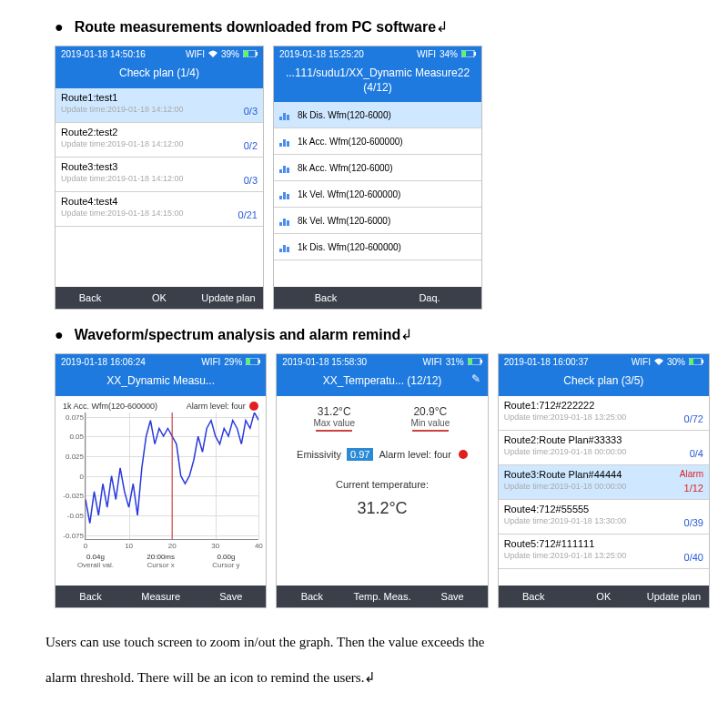 This screenshot has height=713, width=728. I want to click on screen-title: XX_Dynamic Measu..., so click(160, 381).